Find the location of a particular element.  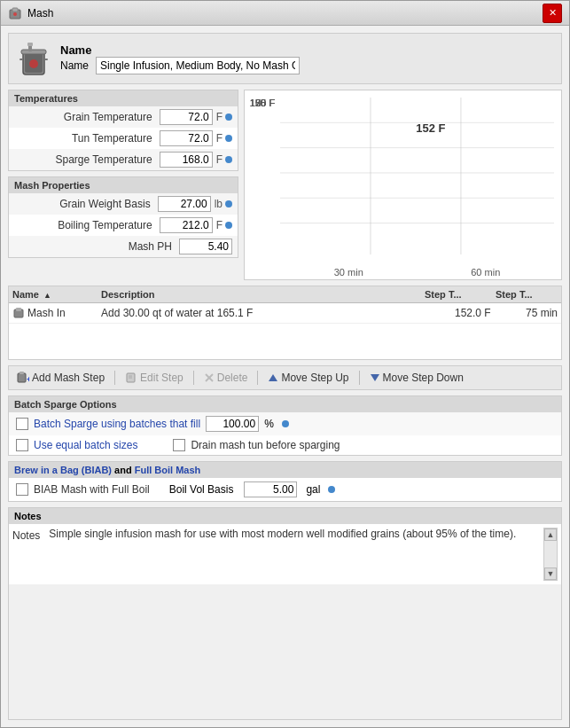

move-step-down-label: Move Step Down is located at coordinates (424, 378).